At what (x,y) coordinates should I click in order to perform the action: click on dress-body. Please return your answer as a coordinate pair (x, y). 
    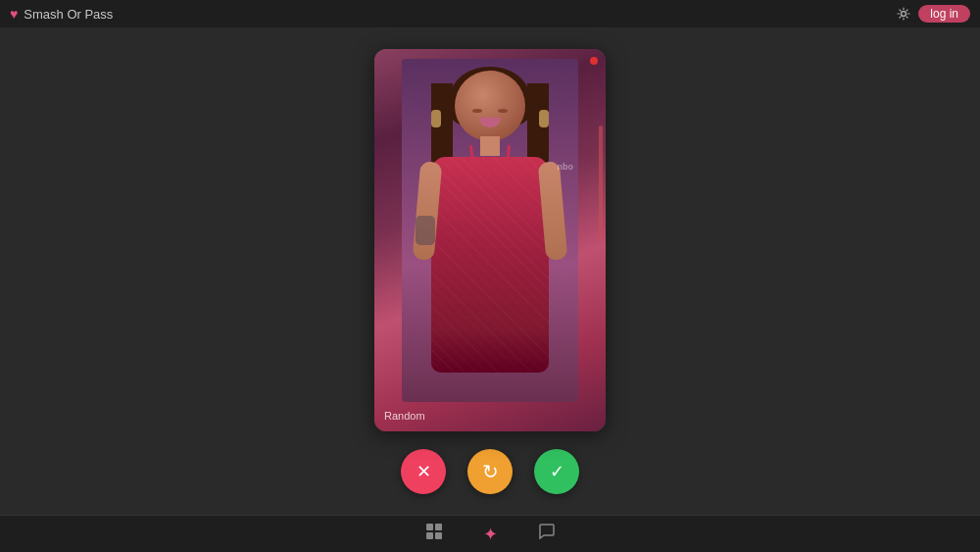
    Looking at the image, I should click on (490, 265).